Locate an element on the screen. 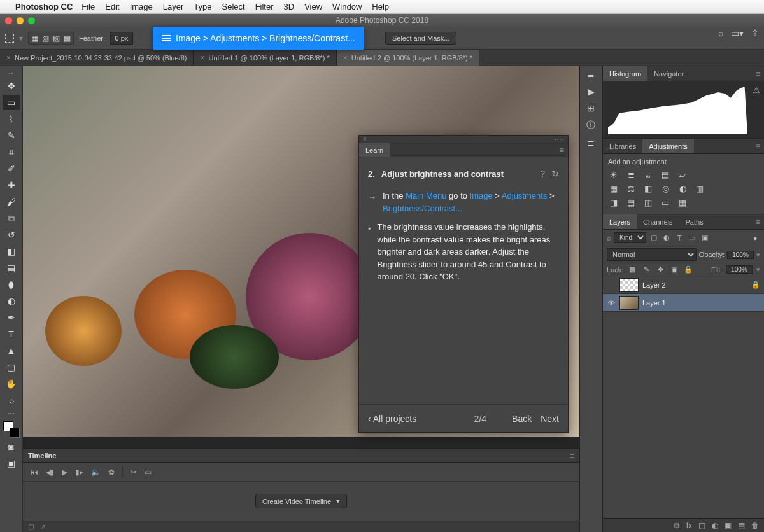 The image size is (764, 532). lasso-tool-icon: ⌇ is located at coordinates (11, 119).